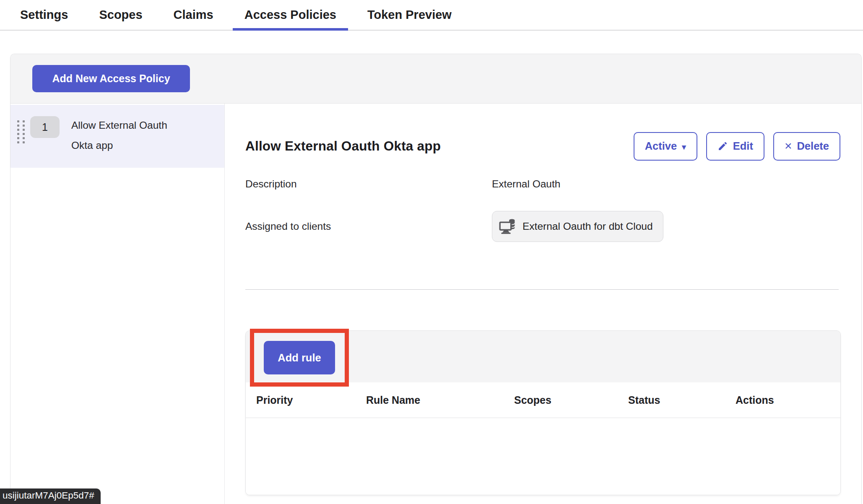 Image resolution: width=863 pixels, height=504 pixels. What do you see at coordinates (813, 146) in the screenshot?
I see `delete-button-label: Delete` at bounding box center [813, 146].